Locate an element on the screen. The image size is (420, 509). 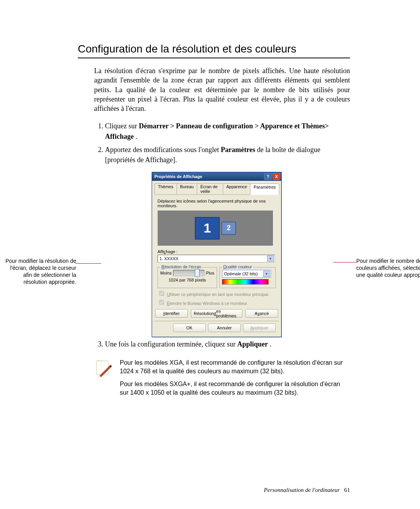
intro-paragraph: La résolution d'écran s'exprime par le n… is located at coordinates (222, 89).